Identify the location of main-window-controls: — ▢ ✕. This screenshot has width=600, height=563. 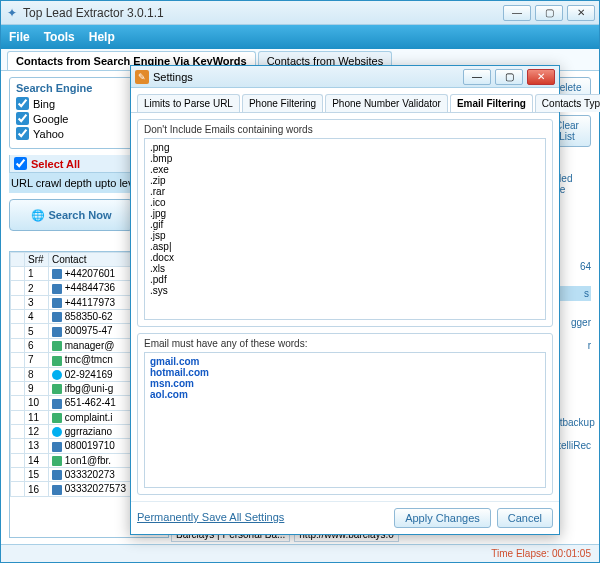
(549, 13).